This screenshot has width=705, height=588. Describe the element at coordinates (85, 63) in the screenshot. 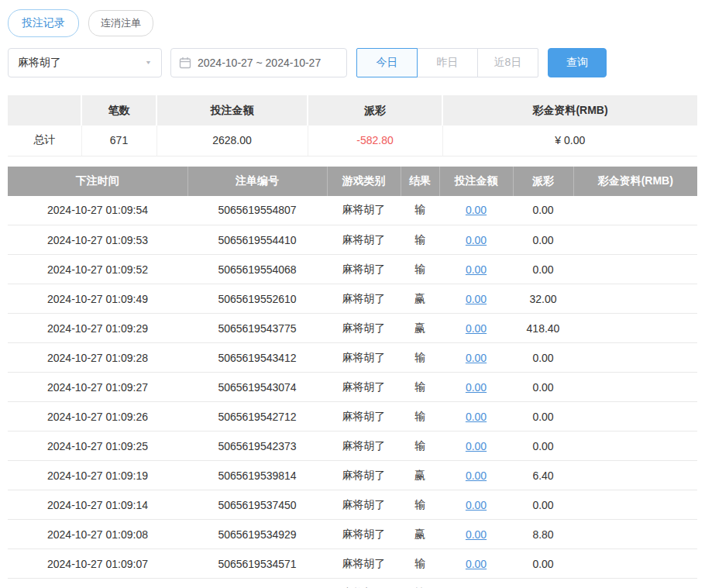

I see `game-select: 麻将胡了 ▼` at that location.